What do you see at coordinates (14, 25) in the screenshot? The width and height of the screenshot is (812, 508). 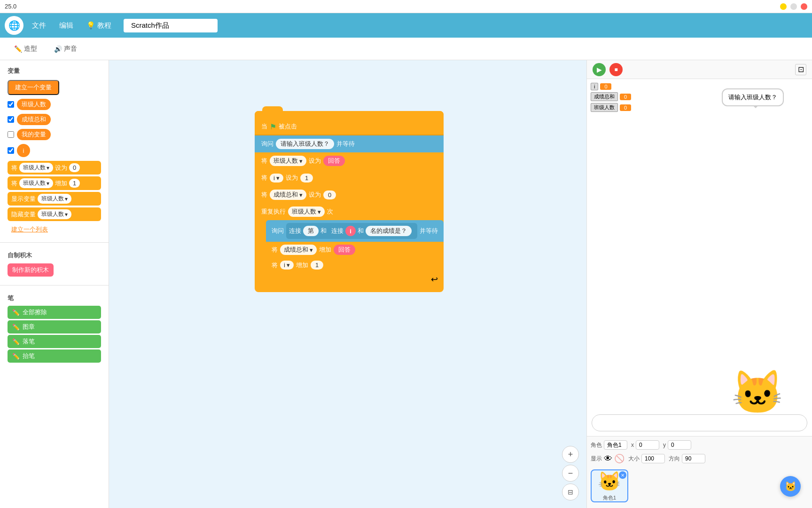 I see `globe-icon: 🌐` at bounding box center [14, 25].